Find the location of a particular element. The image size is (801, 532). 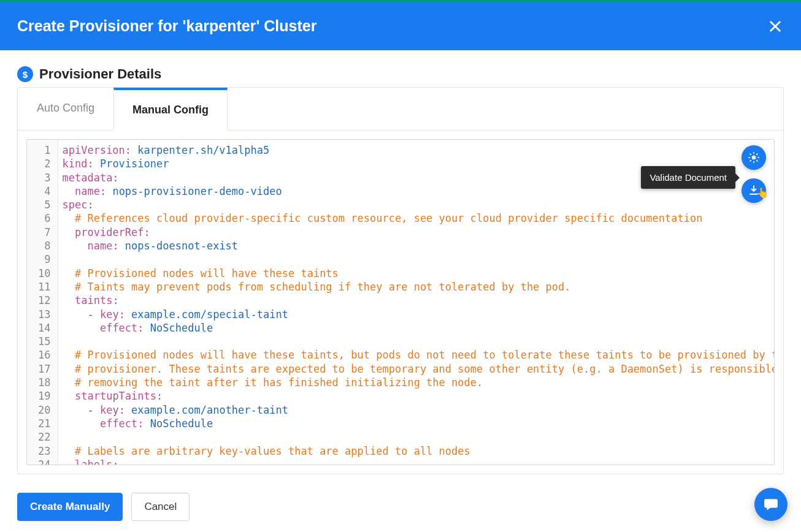

footer: Create Manually Cancel is located at coordinates (400, 512).